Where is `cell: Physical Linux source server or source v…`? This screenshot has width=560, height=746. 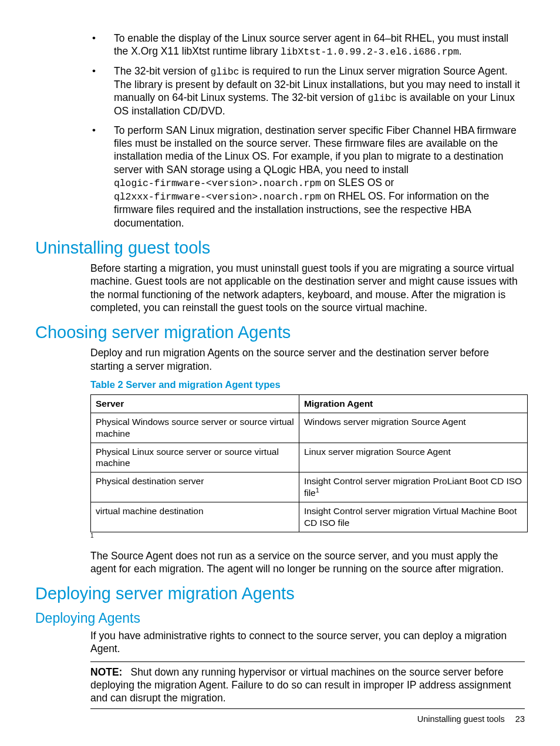 cell: Physical Linux source server or source v… is located at coordinates (195, 458).